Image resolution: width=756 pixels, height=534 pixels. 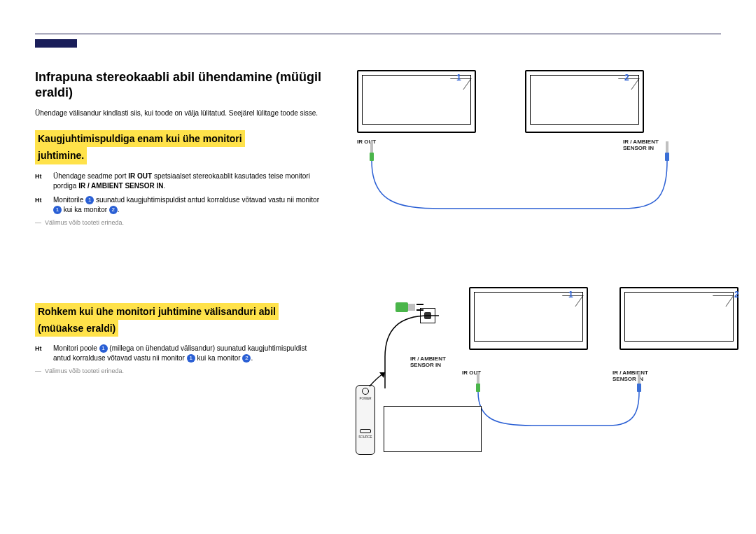 I want to click on section2-heading: Rohkem kui ühe monitori juhtimine välisa…, so click(x=178, y=320).